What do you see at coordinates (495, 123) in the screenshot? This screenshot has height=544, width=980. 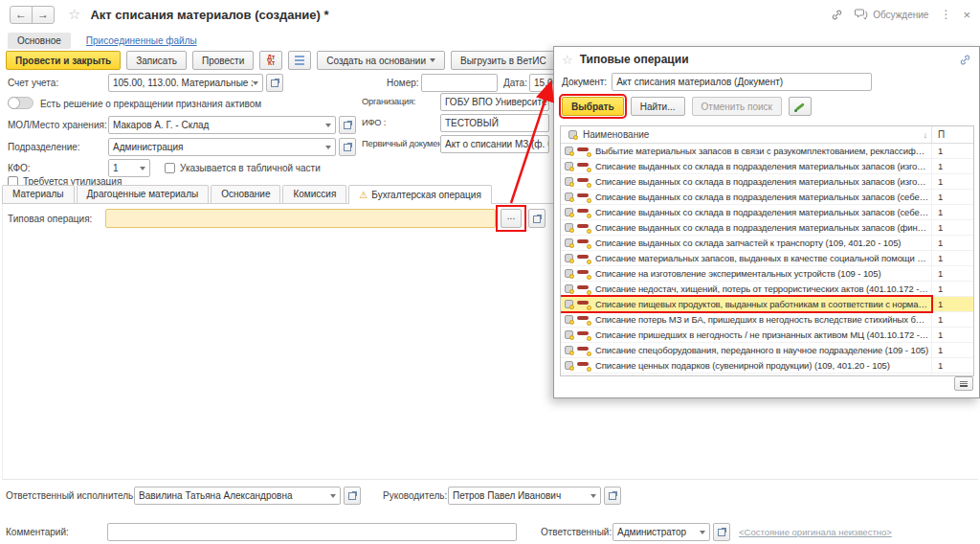 I see `ifo-field: ТЕСТОВЫЙ` at bounding box center [495, 123].